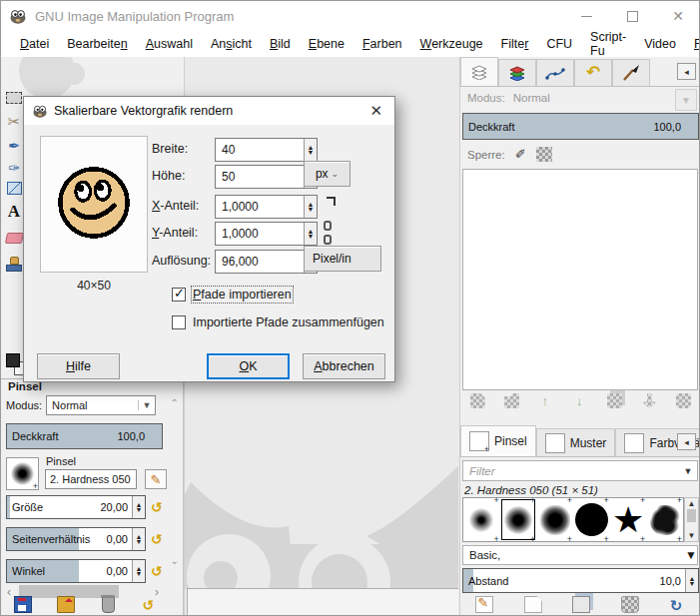 Image resolution: width=700 pixels, height=616 pixels. Describe the element at coordinates (24, 405) in the screenshot. I see `mode-label: Modus:` at that location.